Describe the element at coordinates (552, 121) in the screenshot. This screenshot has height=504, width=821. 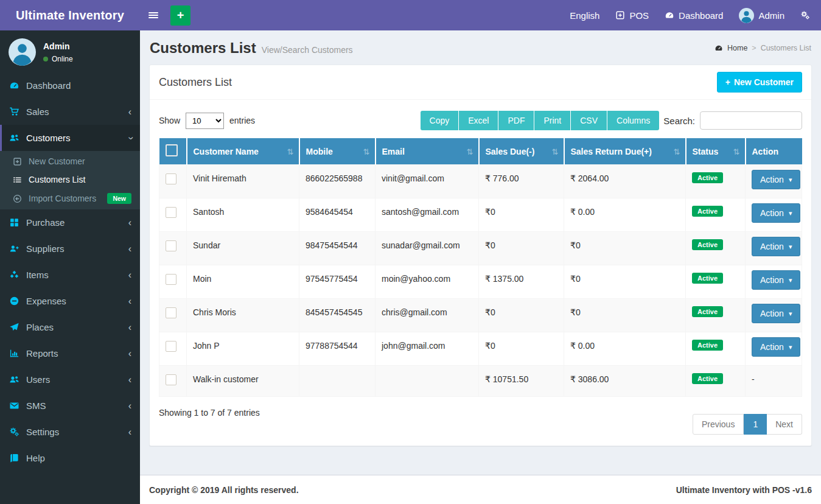
I see `print-button: Print` at that location.